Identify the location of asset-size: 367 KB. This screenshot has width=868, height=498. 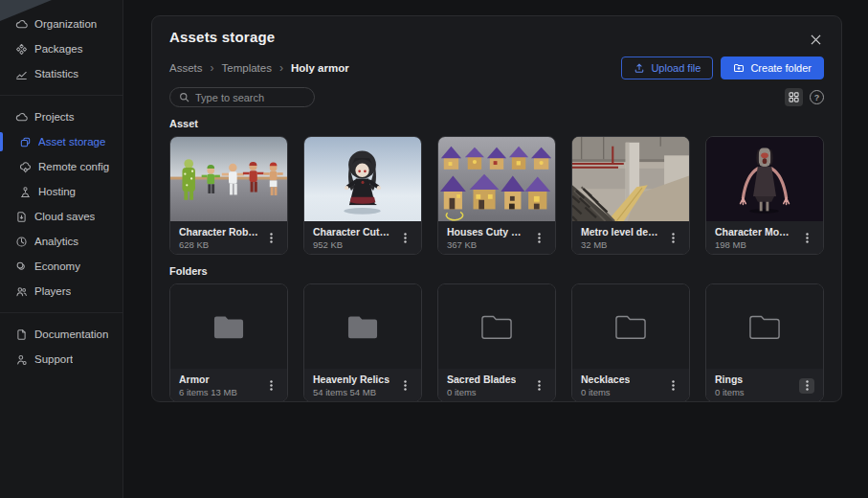
(487, 245).